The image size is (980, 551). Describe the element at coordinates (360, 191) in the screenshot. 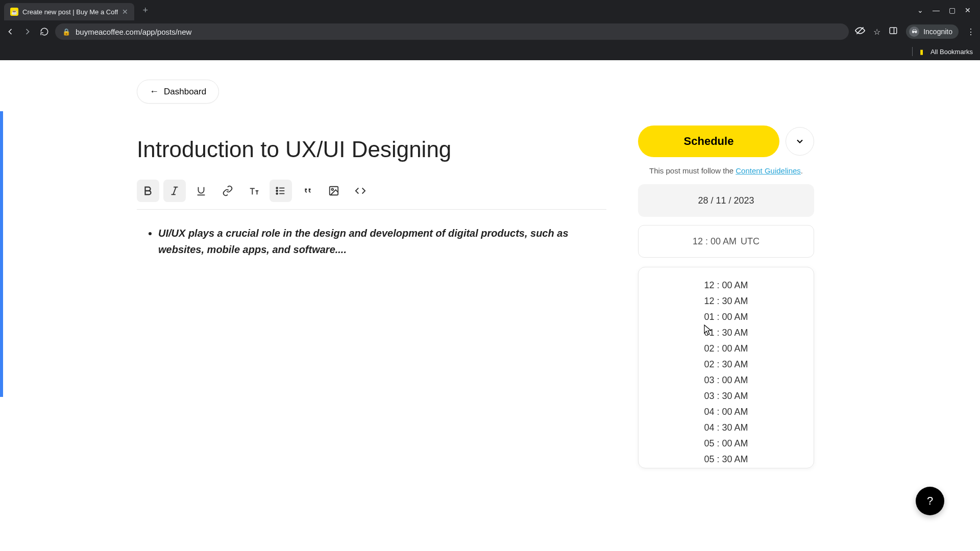

I see `code-button` at that location.